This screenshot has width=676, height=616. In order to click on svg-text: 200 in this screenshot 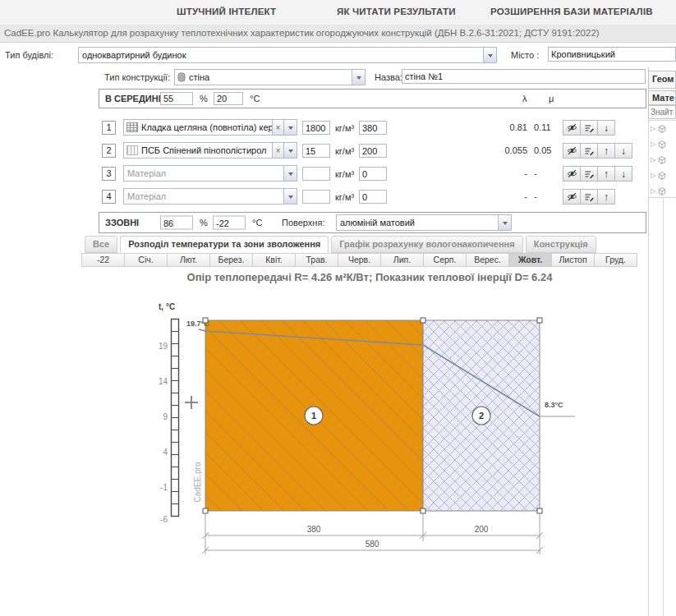, I will do `click(481, 529)`.